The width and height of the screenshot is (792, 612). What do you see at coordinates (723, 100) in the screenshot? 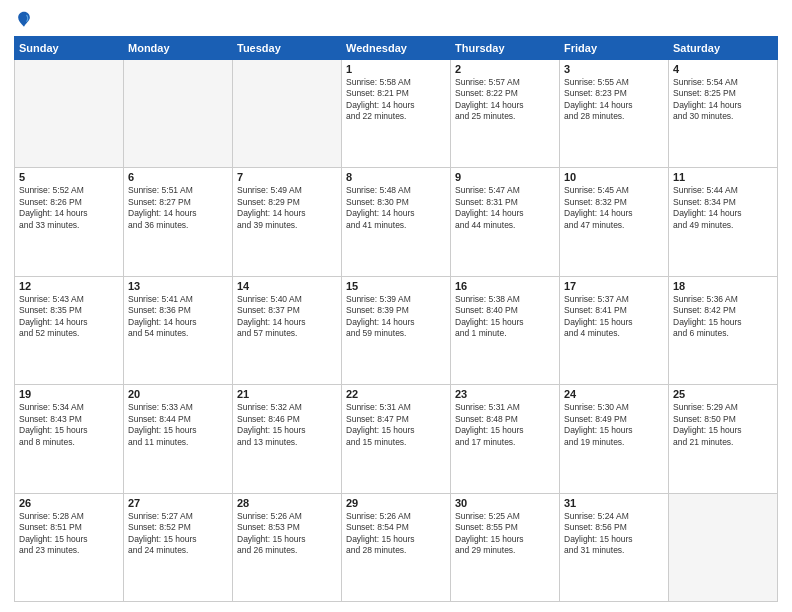
I see `day-info: Sunrise: 5:54 AM Sunset: 8:25 PM Dayligh…` at bounding box center [723, 100].